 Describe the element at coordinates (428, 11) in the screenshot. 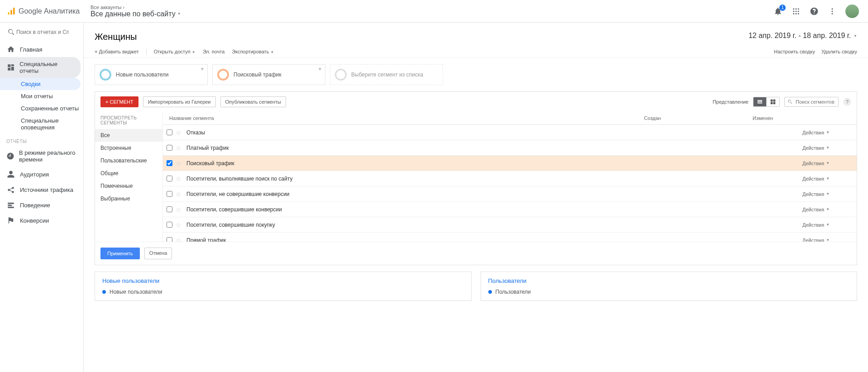

I see `view-breadcrumb: Все аккаунты › Все данные по веб-сайту ▼` at that location.